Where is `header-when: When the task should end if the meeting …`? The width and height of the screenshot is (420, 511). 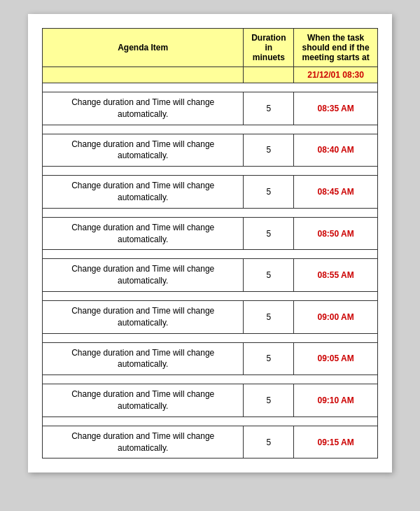 header-when: When the task should end if the meeting … is located at coordinates (336, 48).